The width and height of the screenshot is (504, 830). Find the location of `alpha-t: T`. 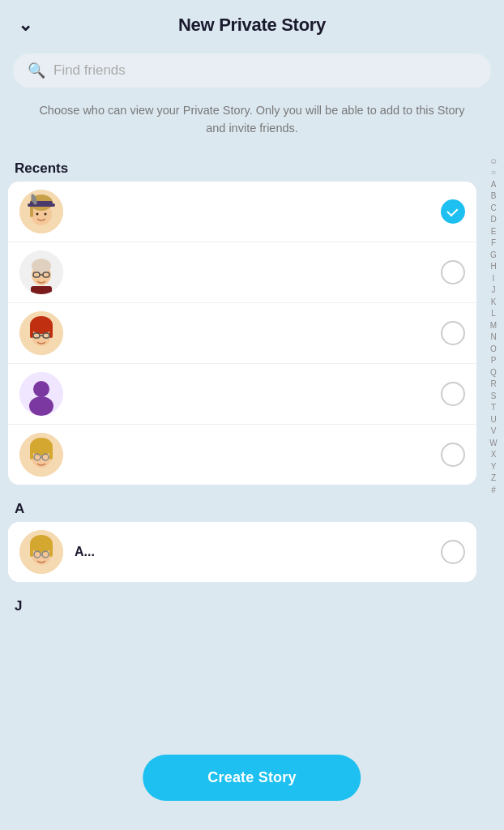

alpha-t: T is located at coordinates (493, 409).